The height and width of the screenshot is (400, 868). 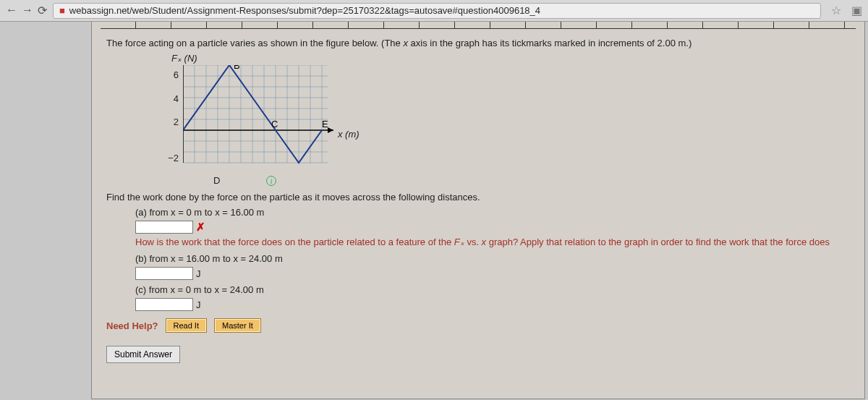 I want to click on point-b-label: B, so click(x=237, y=68).